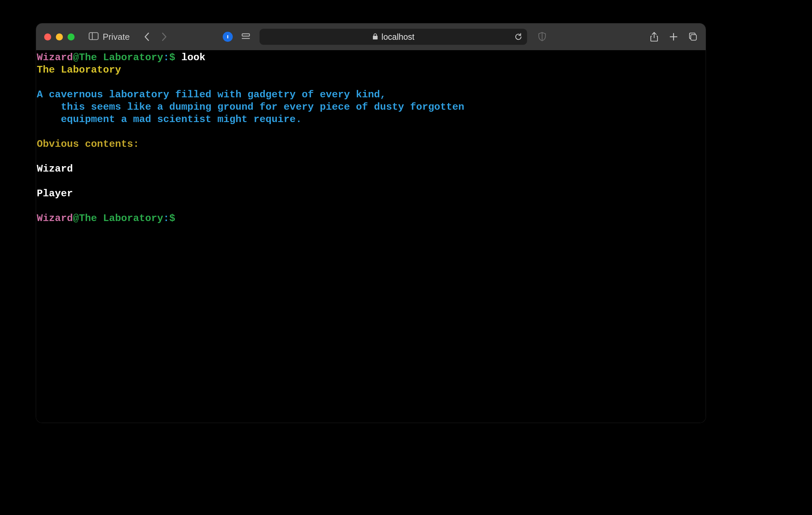  What do you see at coordinates (246, 37) in the screenshot?
I see `website-settings-icon` at bounding box center [246, 37].